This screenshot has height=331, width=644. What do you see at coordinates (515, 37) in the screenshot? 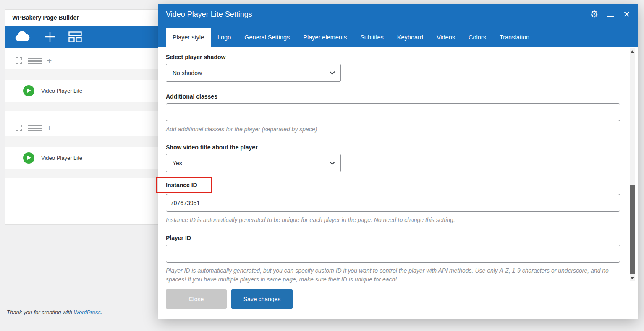
I see `tab-translation: Translation` at bounding box center [515, 37].